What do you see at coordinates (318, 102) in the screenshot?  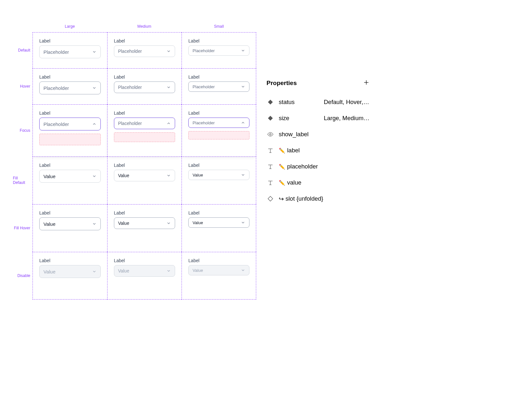 I see `property-row-status: status Default, Hover, F...` at bounding box center [318, 102].